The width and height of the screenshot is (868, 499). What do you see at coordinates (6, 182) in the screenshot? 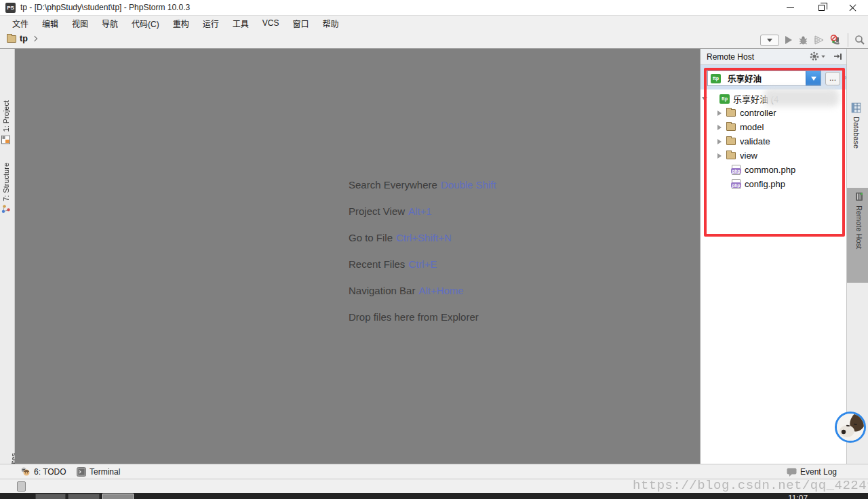
I see `sidebar-tab-structure-label: 7: Structure` at bounding box center [6, 182].